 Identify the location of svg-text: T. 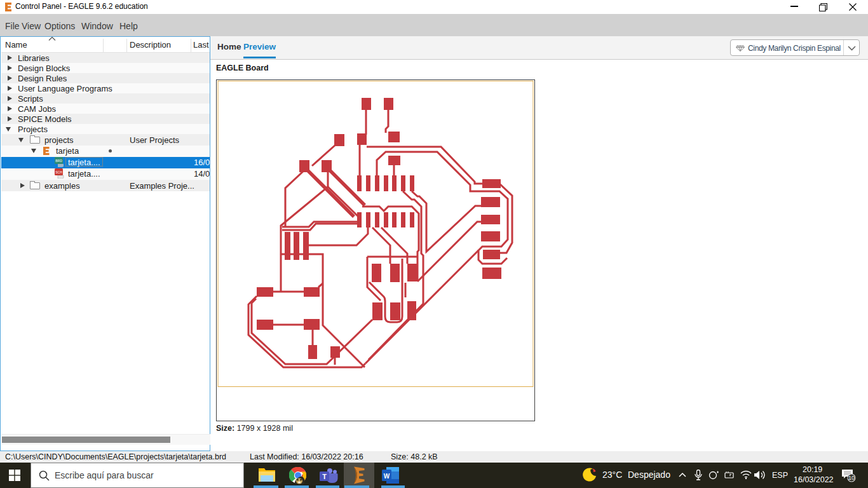
(324, 477).